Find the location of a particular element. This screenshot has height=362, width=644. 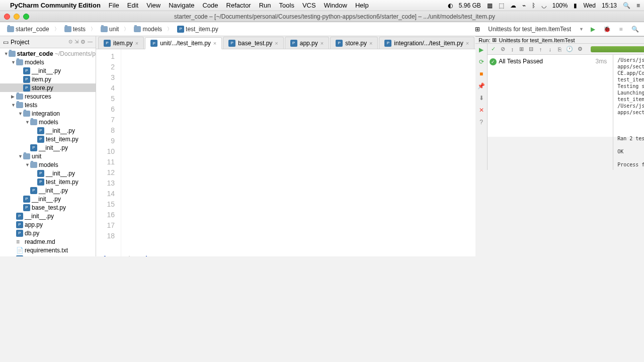

expand-all-icon: ⊞ is located at coordinates (522, 49).